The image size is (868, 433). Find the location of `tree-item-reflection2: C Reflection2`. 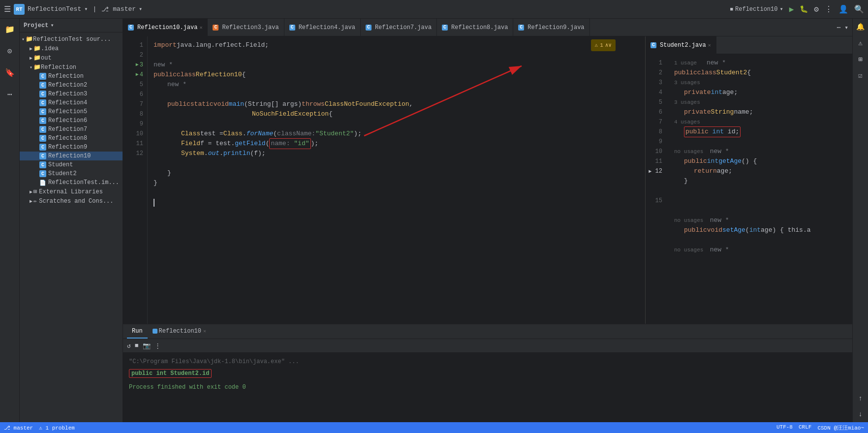

tree-item-reflection2: C Reflection2 is located at coordinates (71, 85).